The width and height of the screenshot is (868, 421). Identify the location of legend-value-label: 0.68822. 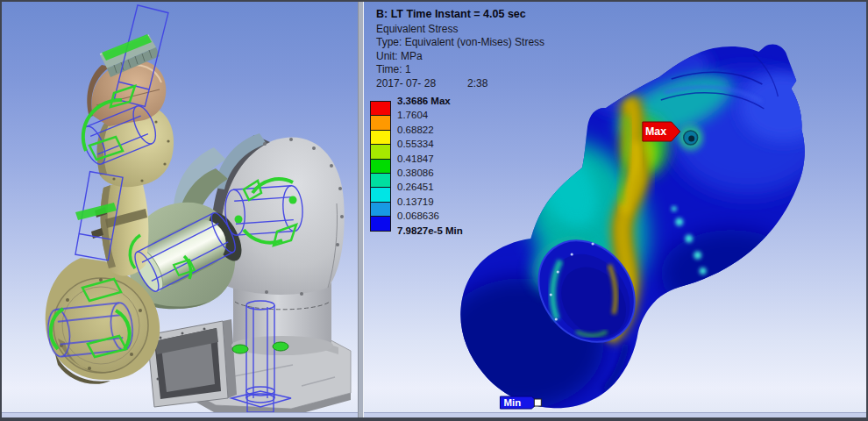
(416, 130).